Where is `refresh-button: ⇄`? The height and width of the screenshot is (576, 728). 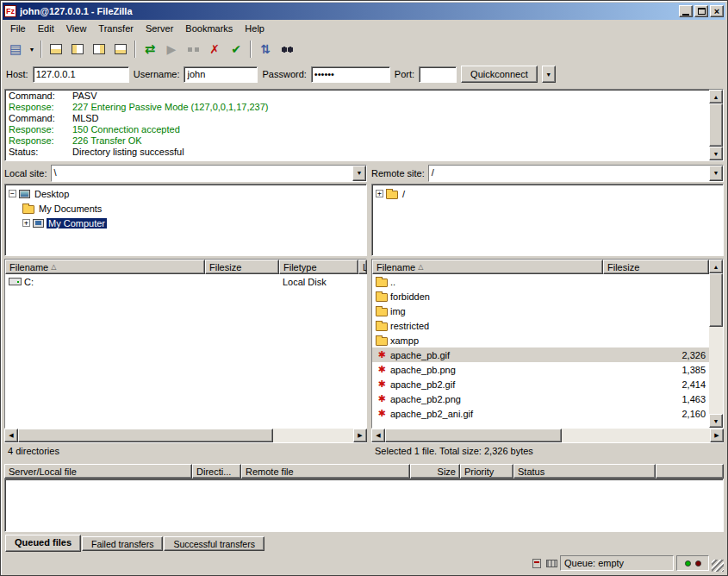 refresh-button: ⇄ is located at coordinates (150, 49).